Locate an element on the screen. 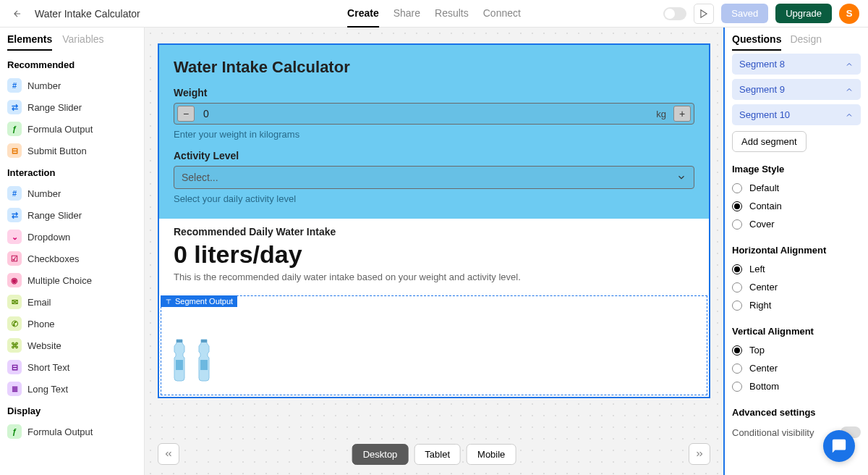  element-item-long-text: ≣Long Text is located at coordinates (72, 389).